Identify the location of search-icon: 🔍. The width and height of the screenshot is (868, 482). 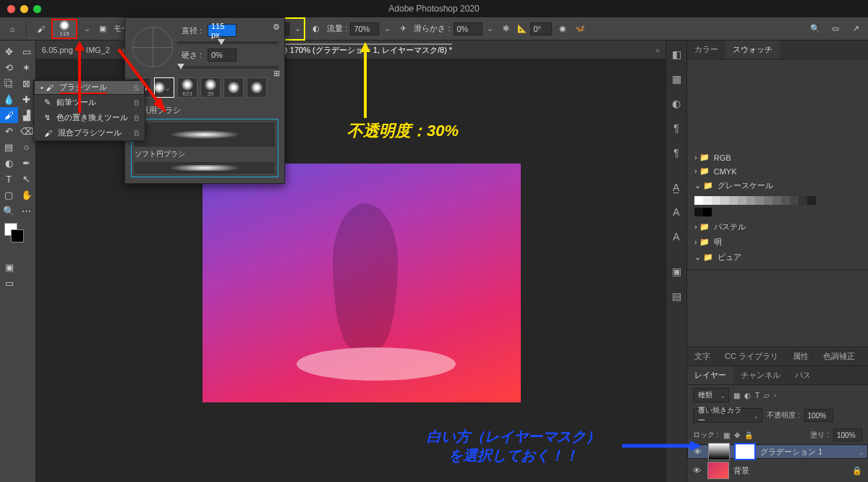
(815, 29).